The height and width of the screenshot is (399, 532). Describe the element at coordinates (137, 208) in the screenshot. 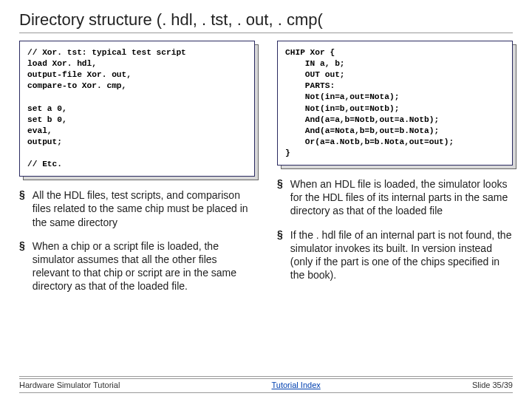

I see `list-item: § All the HDL files, test scripts, and c…` at that location.